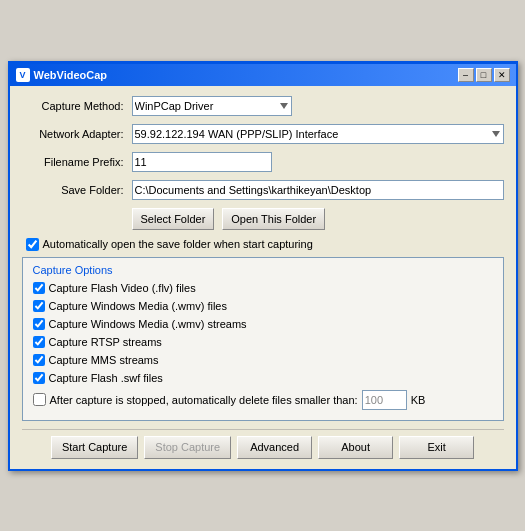  Describe the element at coordinates (436, 448) in the screenshot. I see `exit-button: Exit` at that location.